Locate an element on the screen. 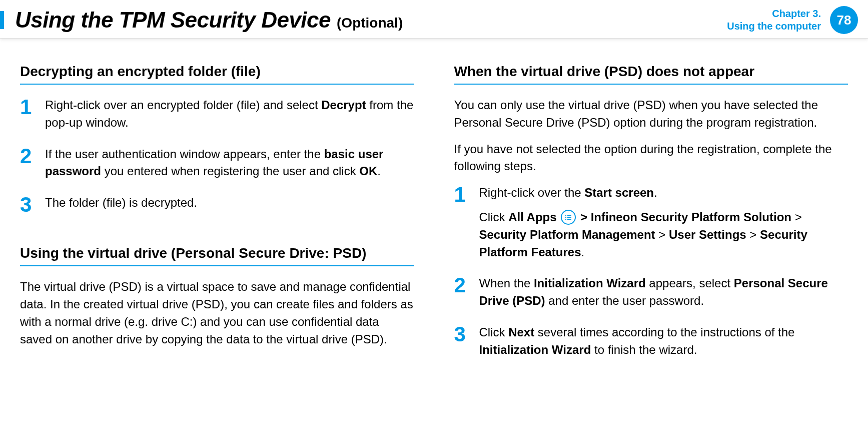 This screenshot has height=437, width=868. title-suffix: (Optional) is located at coordinates (370, 23).